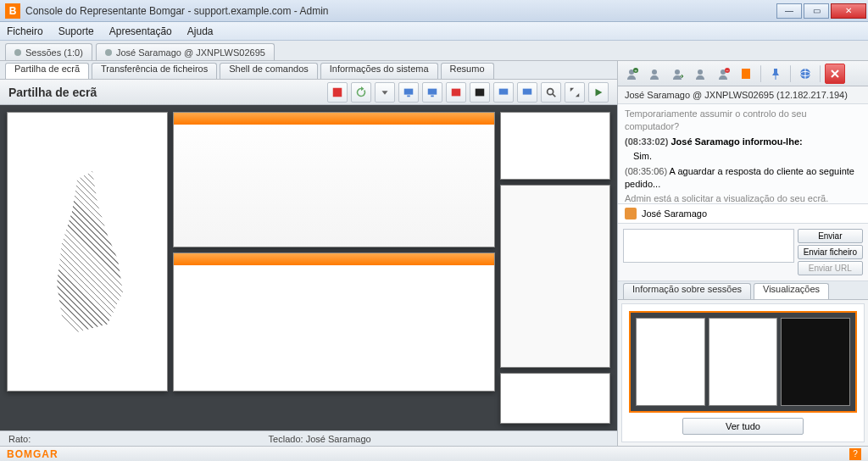 The width and height of the screenshot is (868, 461). Describe the element at coordinates (746, 74) in the screenshot. I see `notes-button` at that location.